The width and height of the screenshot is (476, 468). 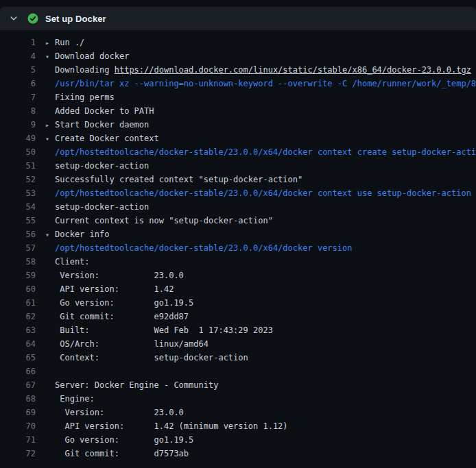 I want to click on log-row: 9▸Start Docker daemon, so click(x=238, y=125).